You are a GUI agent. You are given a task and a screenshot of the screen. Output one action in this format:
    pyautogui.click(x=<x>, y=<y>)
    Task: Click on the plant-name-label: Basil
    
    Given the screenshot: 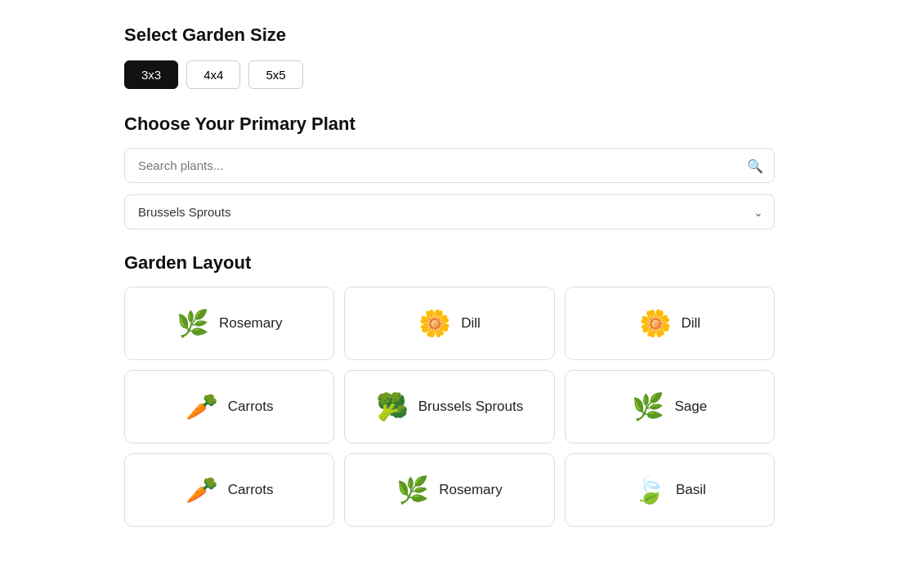 What is the action you would take?
    pyautogui.click(x=691, y=490)
    